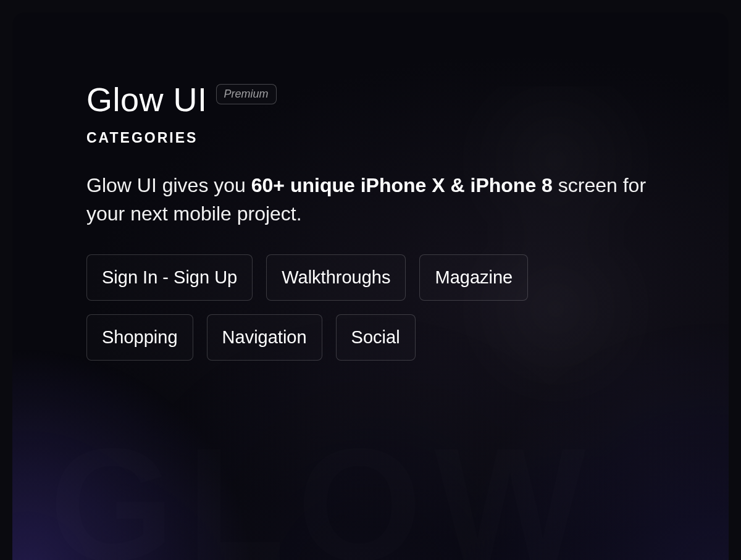  What do you see at coordinates (246, 94) in the screenshot?
I see `premium-badge: Premium` at bounding box center [246, 94].